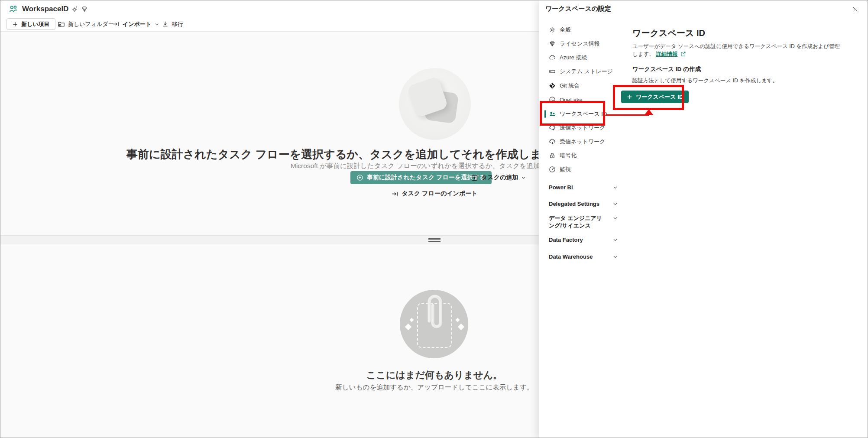  What do you see at coordinates (426, 178) in the screenshot?
I see `select-predesigned-flow-label: 事前に設計されたタスク フローを選択する` at bounding box center [426, 178].